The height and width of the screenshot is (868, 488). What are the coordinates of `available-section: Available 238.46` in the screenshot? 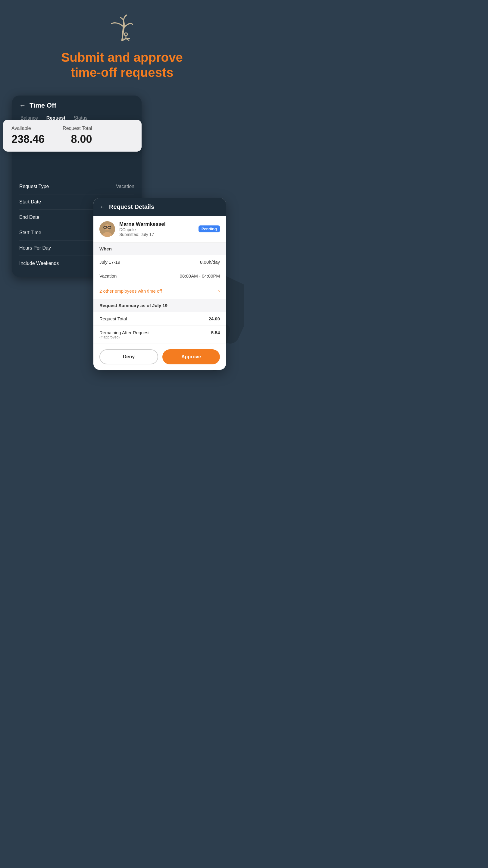 It's located at (28, 135).